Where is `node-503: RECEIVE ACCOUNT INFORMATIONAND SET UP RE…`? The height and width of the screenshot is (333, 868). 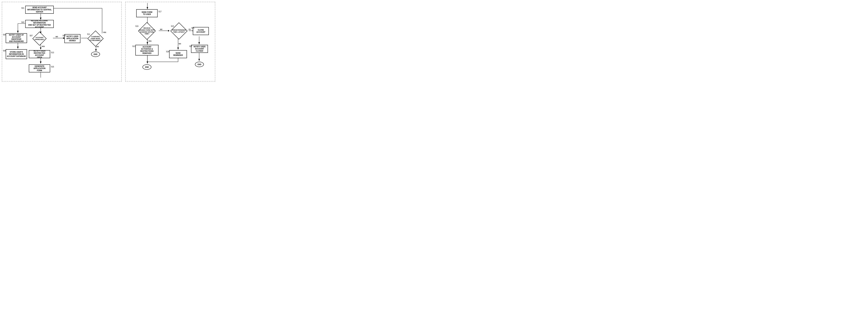
node-503: RECEIVE ACCOUNT INFORMATIONAND SET UP RE… is located at coordinates (39, 24).